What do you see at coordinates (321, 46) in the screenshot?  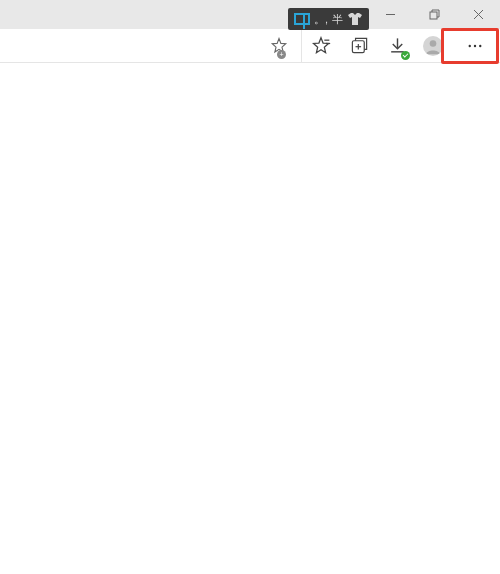 I see `favorites-button` at bounding box center [321, 46].